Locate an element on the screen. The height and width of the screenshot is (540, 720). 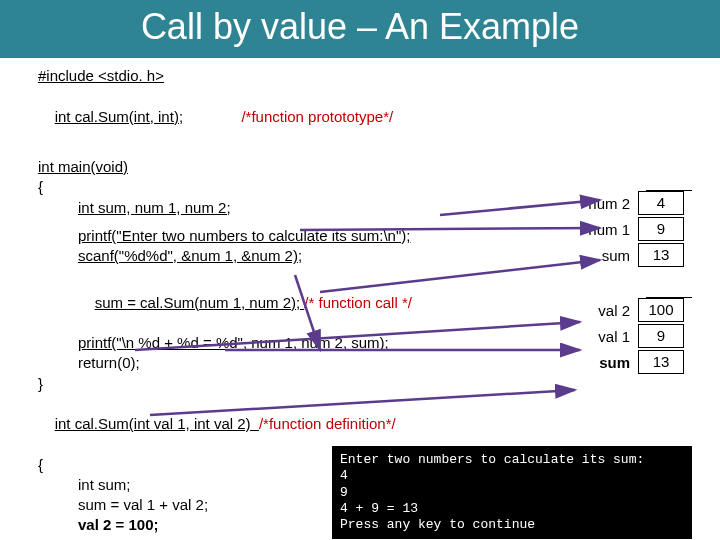
console-output: Enter two numbers to calculate its sum: … is located at coordinates (512, 492).